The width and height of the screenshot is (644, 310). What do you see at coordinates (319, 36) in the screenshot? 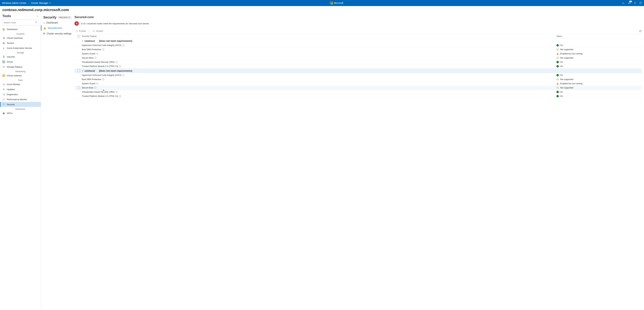
I see `column-feature: Security Feature` at bounding box center [319, 36].